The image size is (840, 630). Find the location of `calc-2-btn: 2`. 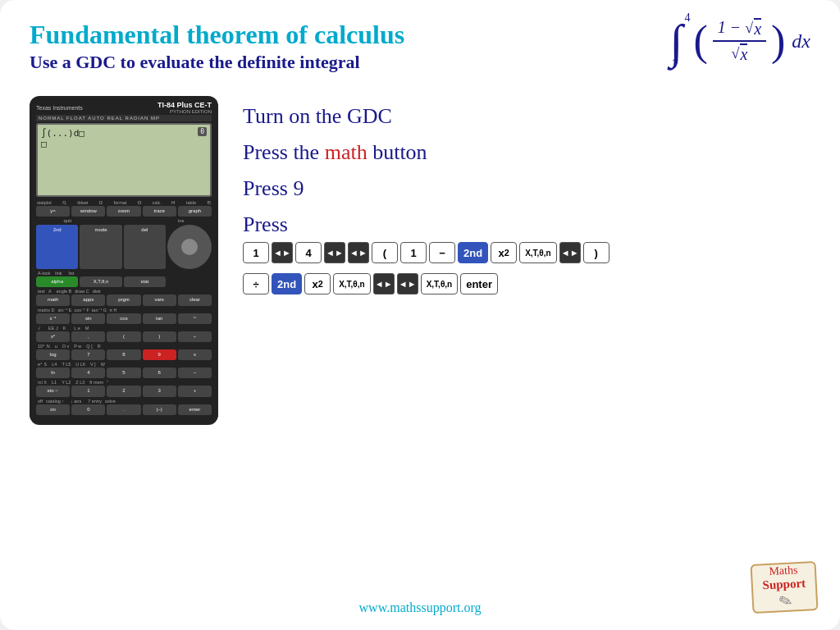

calc-2-btn: 2 is located at coordinates (123, 390).